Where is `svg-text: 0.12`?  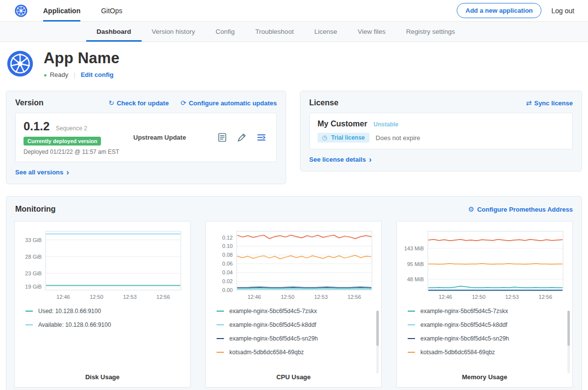
svg-text: 0.12 is located at coordinates (227, 238).